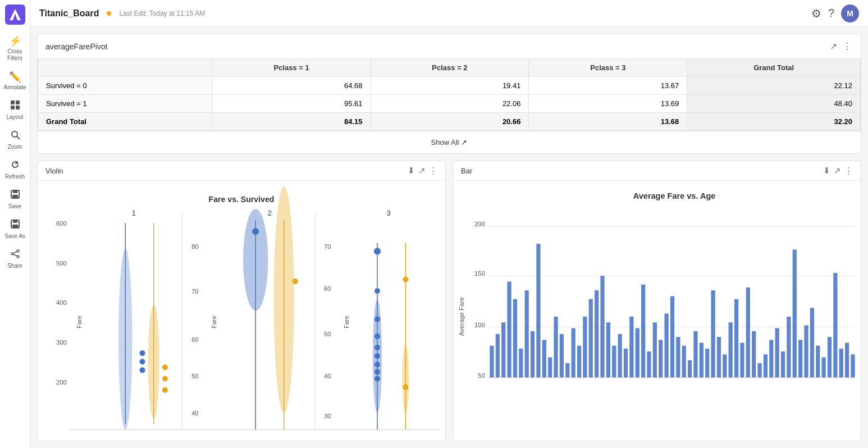  I want to click on pivot-row-0-pclass2: 19.41, so click(450, 86).